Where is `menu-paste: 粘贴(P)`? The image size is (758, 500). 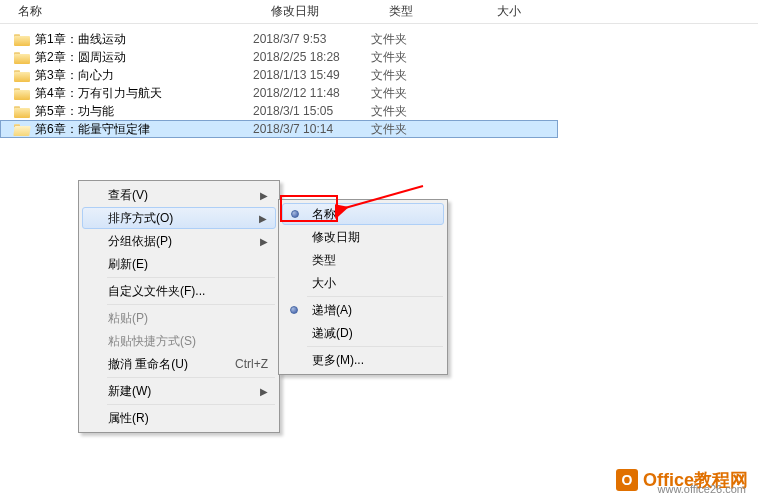
menu-paste: 粘贴(P) is located at coordinates (179, 318).